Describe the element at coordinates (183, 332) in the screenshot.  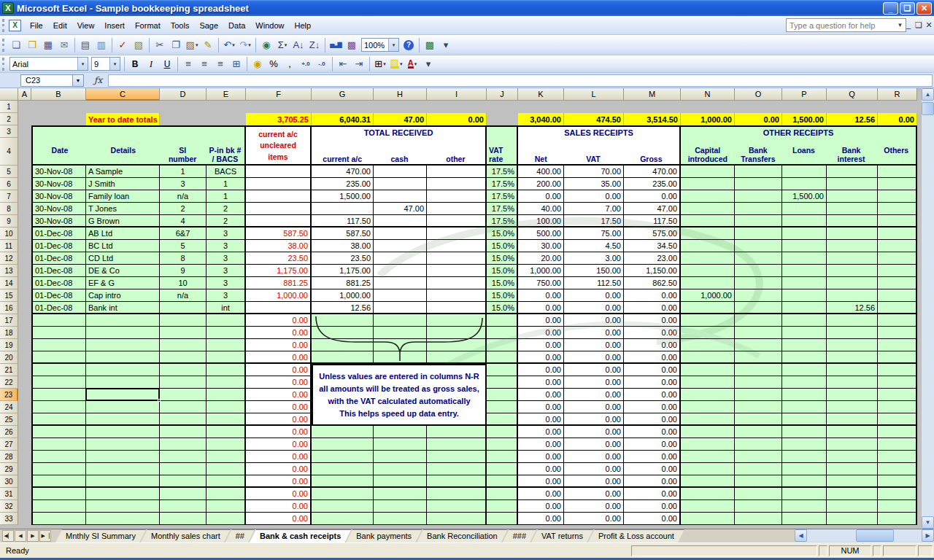
I see `cell-D18` at that location.